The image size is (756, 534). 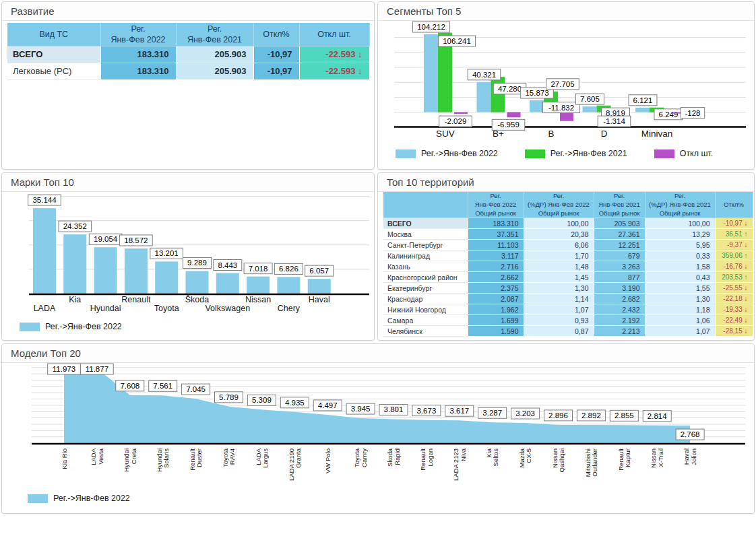 What do you see at coordinates (106, 308) in the screenshot?
I see `x-axis-label: Hyundai` at bounding box center [106, 308].